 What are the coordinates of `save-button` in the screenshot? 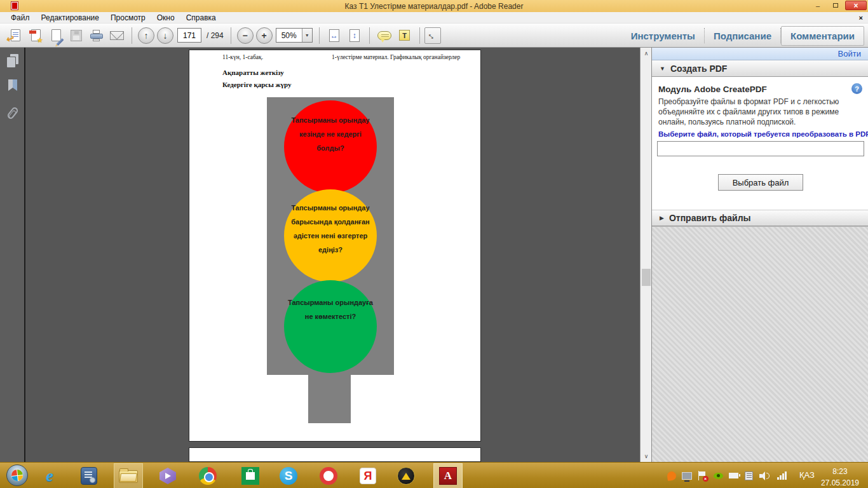 It's located at (76, 36).